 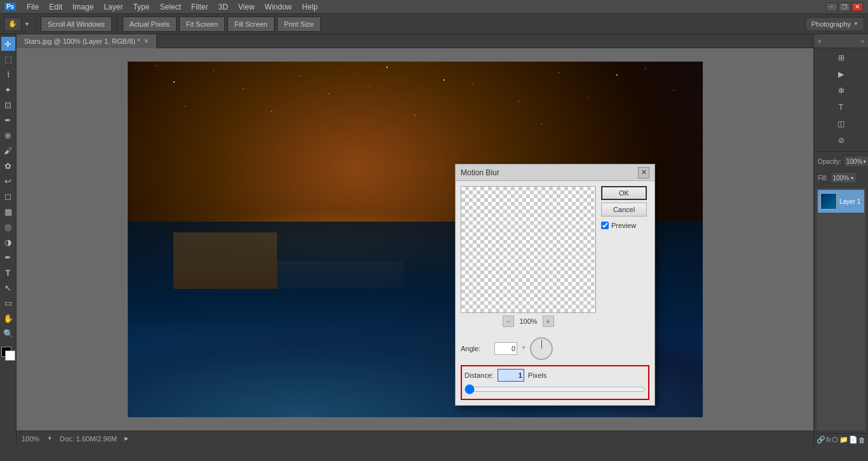 What do you see at coordinates (625, 225) in the screenshot?
I see `preview-checkbox-area: Preview` at bounding box center [625, 225].